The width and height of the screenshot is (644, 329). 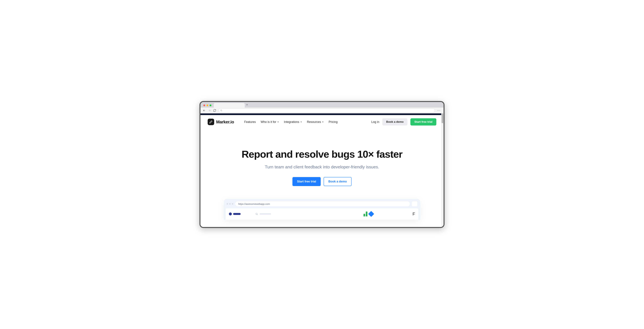 I want to click on minimize-window-icon, so click(x=208, y=105).